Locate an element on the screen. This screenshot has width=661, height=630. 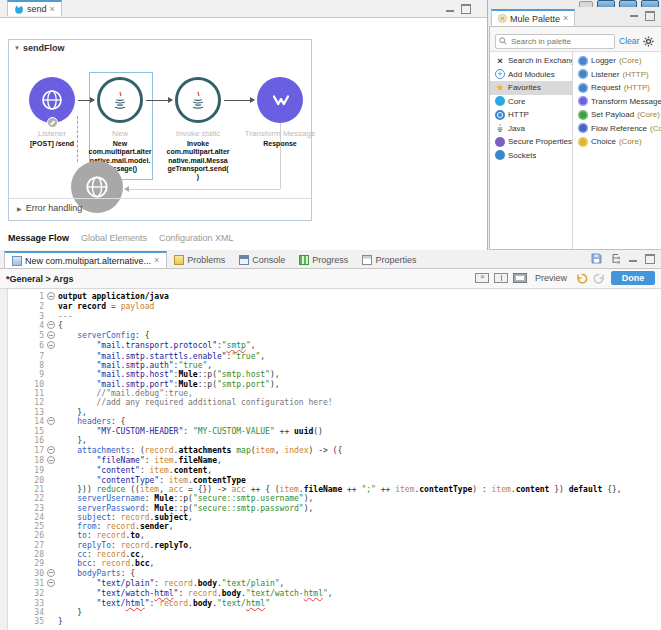
bottom-tab-properties: Properties is located at coordinates (389, 260).